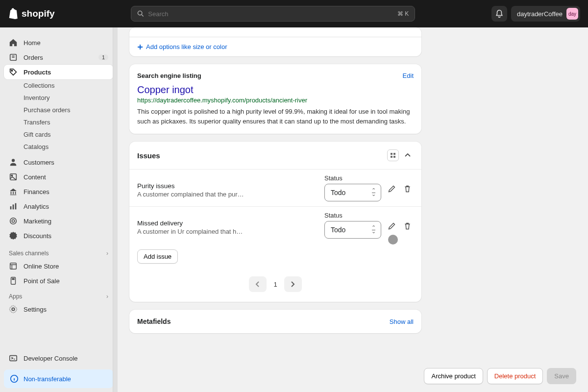 The height and width of the screenshot is (392, 588). Describe the element at coordinates (258, 284) in the screenshot. I see `chevron-left-icon` at that location.